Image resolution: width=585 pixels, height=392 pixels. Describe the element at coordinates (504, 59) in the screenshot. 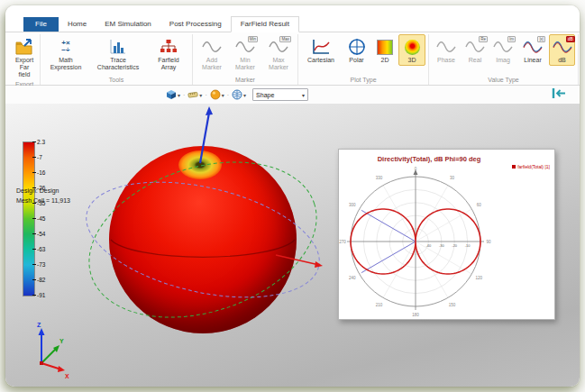

I see `ribbon-group-value-type: Phase Re Real Im Imag` at that location.